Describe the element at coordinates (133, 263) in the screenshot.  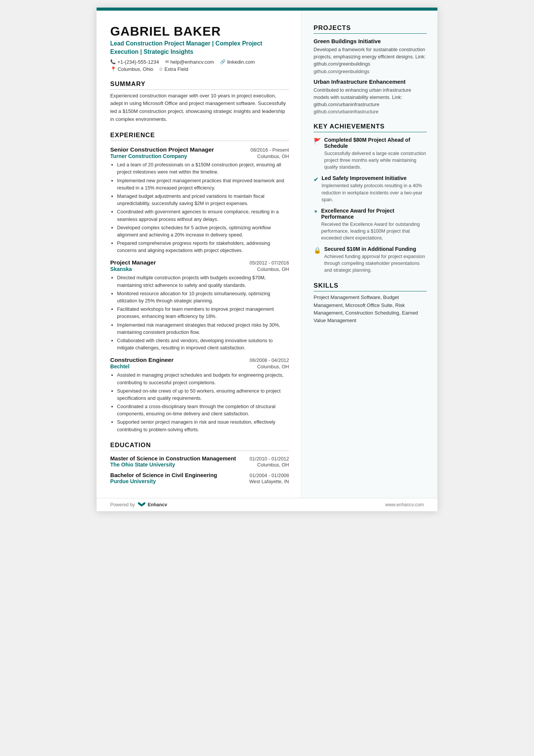
I see `exp-title-1: Project Manager` at that location.